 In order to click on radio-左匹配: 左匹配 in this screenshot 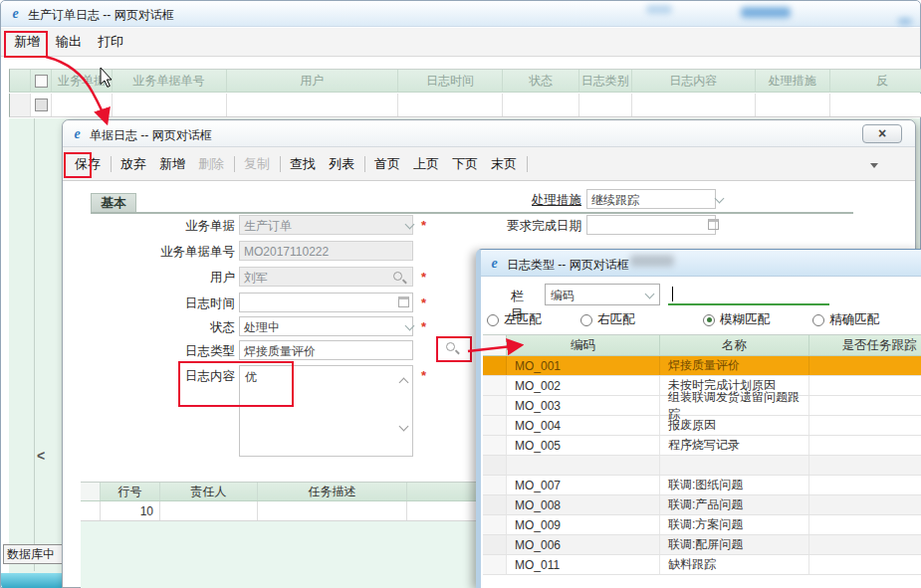, I will do `click(514, 320)`.